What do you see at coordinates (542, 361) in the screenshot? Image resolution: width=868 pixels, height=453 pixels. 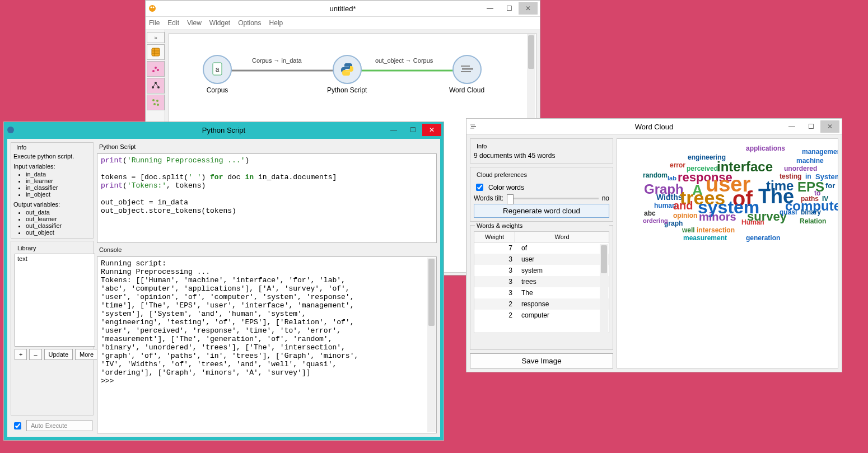 I see `save-image-button: Save Image` at bounding box center [542, 361].